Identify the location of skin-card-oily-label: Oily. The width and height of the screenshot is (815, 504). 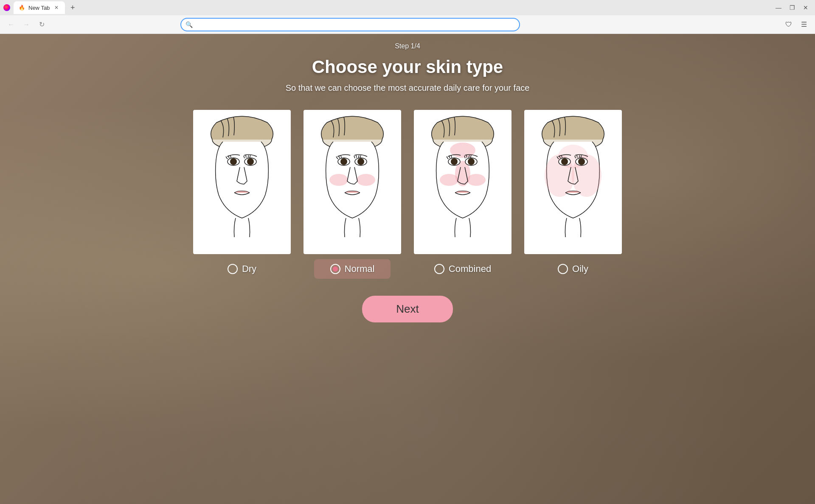
(580, 269).